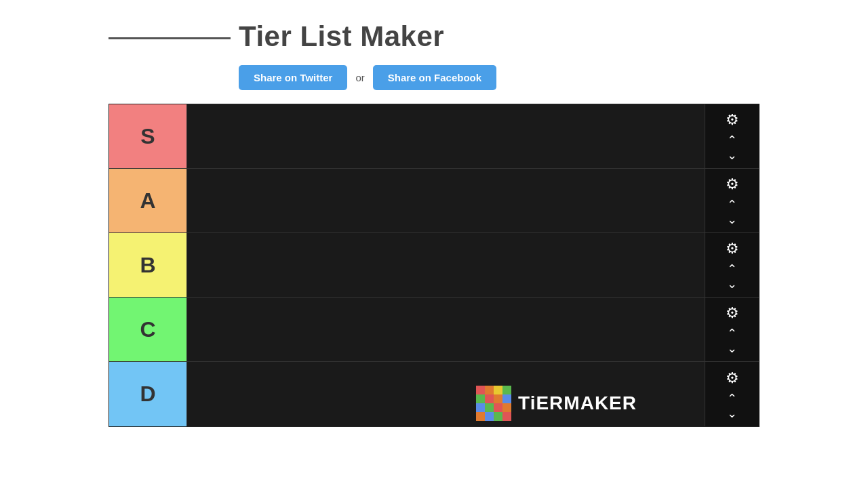 This screenshot has height=488, width=868. Describe the element at coordinates (434, 266) in the screenshot. I see `tier-row: B⚙⌃⌄` at that location.